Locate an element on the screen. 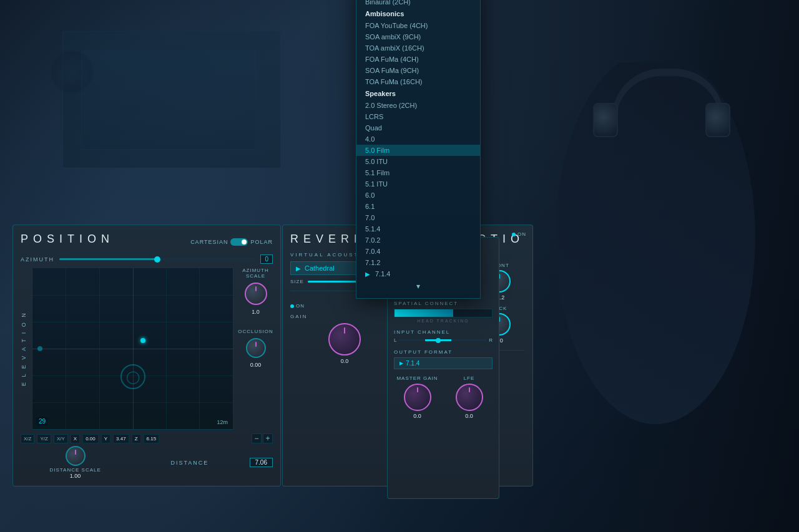  4-0-item: 4.0 is located at coordinates (418, 139).